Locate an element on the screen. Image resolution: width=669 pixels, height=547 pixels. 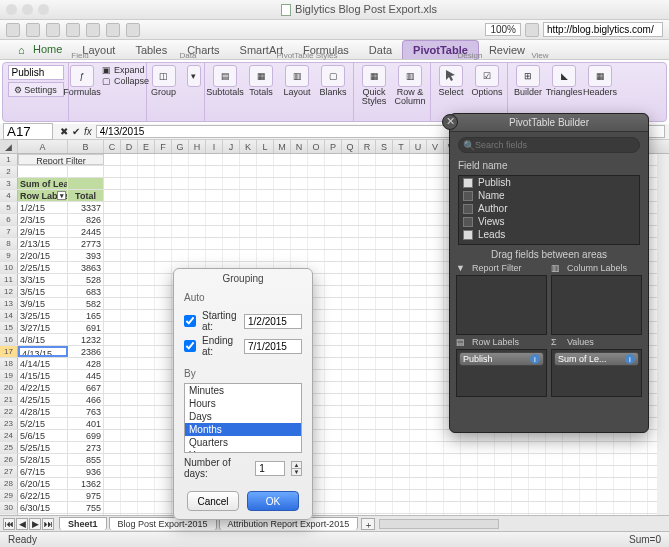
value-cell: 582 is located at coordinates (86, 304).